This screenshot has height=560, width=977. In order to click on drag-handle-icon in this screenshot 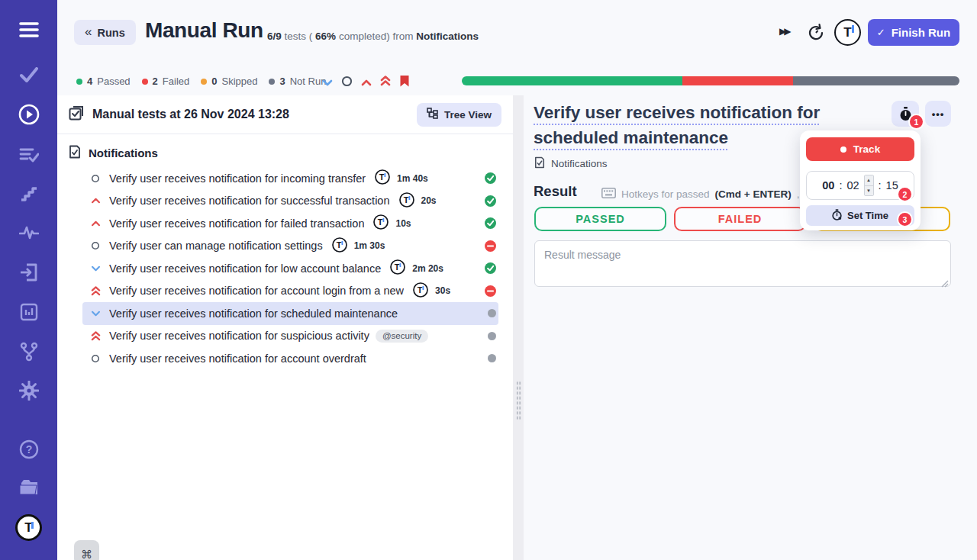, I will do `click(519, 401)`.